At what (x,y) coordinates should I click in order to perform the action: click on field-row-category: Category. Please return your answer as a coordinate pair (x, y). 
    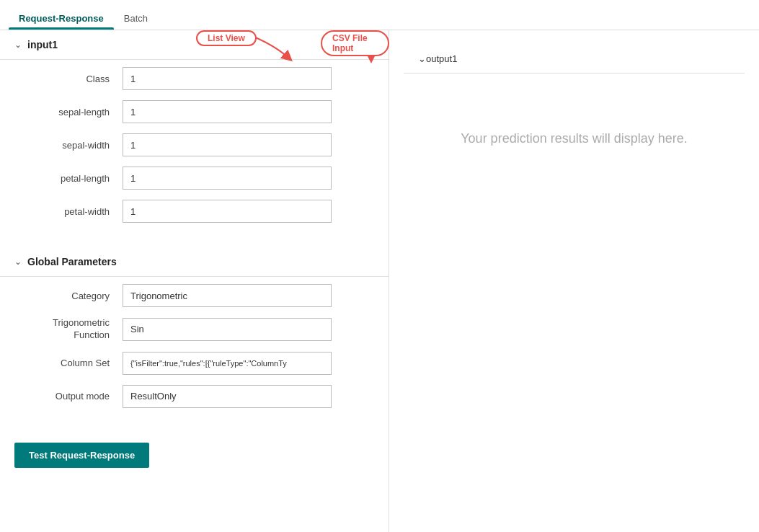
    Looking at the image, I should click on (195, 296).